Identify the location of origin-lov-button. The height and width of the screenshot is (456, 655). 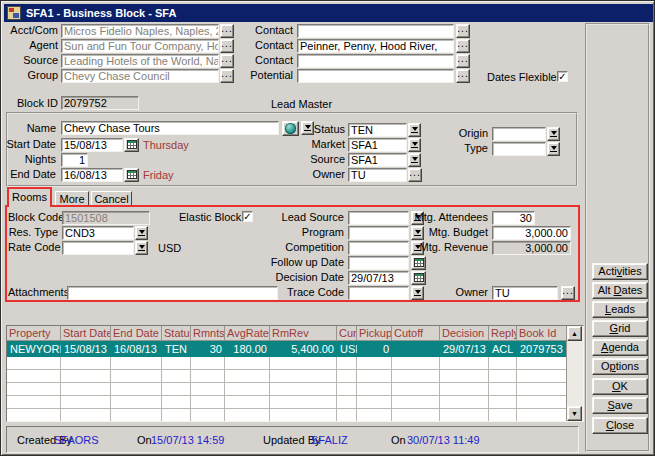
(554, 134).